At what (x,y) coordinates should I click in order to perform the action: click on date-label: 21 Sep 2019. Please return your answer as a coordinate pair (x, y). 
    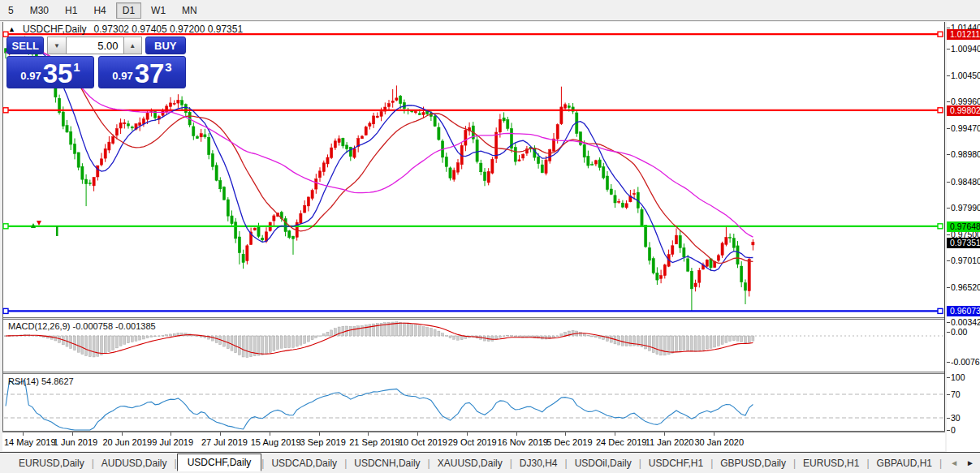
    Looking at the image, I should click on (374, 442).